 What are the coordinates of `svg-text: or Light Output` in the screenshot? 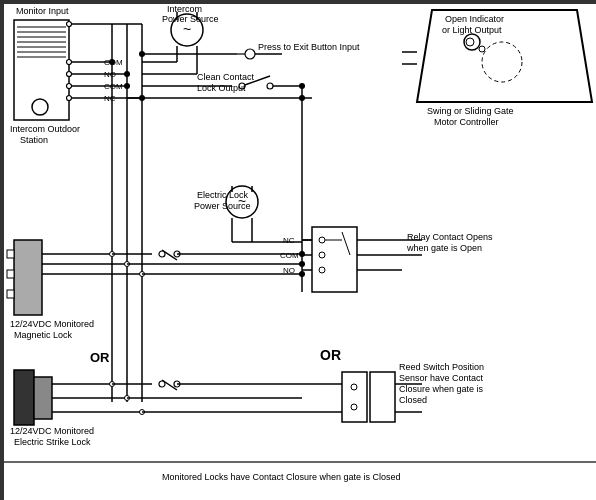 It's located at (472, 30).